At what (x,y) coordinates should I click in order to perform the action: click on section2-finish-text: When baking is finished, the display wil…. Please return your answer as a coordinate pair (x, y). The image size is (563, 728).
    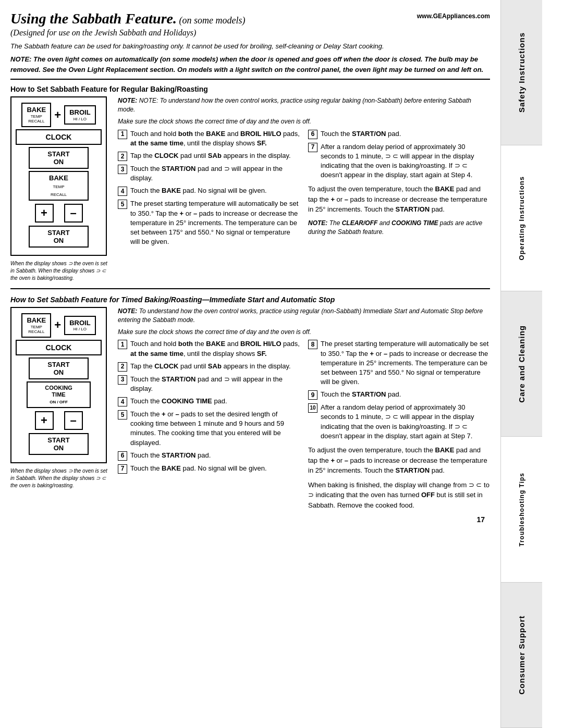
    Looking at the image, I should click on (399, 495).